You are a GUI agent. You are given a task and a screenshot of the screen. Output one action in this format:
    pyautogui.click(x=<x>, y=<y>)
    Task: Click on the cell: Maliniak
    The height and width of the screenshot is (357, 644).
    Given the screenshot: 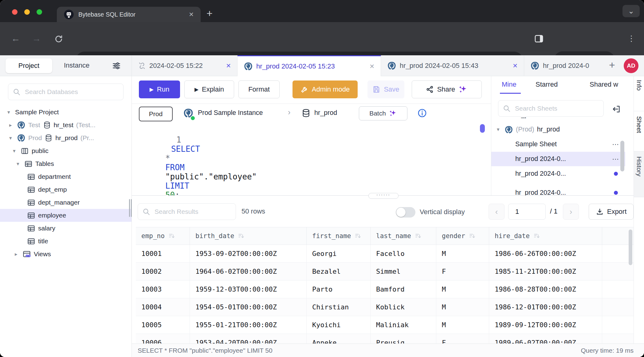 What is the action you would take?
    pyautogui.click(x=403, y=325)
    